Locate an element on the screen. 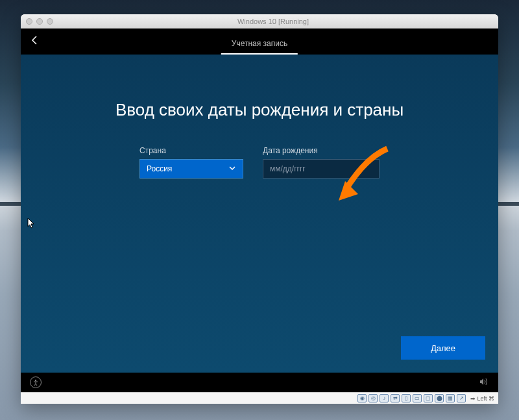  country-label: Страна is located at coordinates (191, 151).